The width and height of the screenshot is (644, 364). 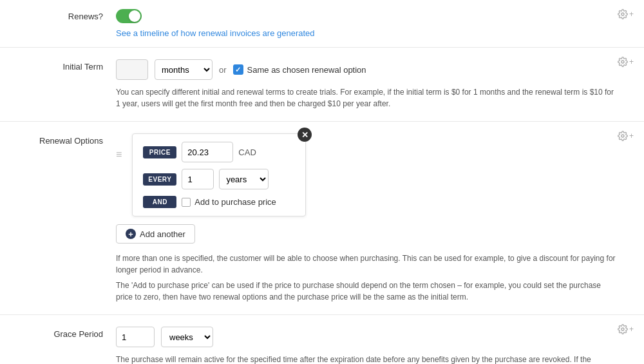 I want to click on price-row: PRICE CAD, so click(x=219, y=152).